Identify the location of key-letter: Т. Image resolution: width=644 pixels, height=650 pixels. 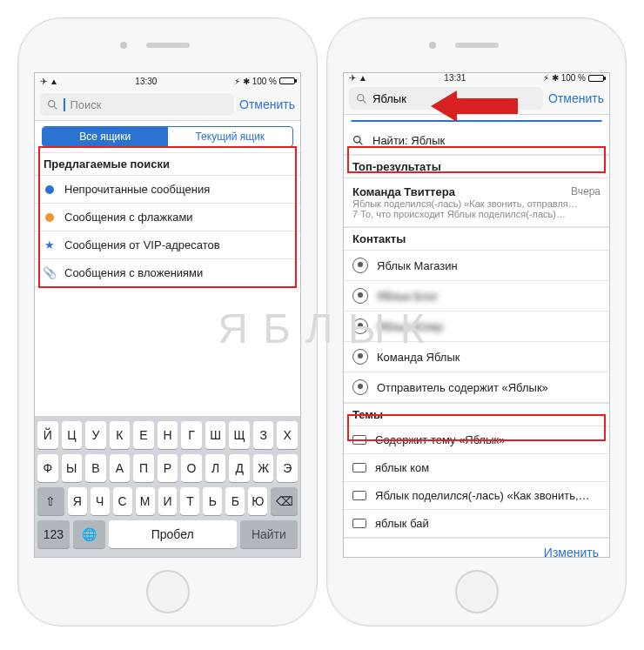
(190, 501).